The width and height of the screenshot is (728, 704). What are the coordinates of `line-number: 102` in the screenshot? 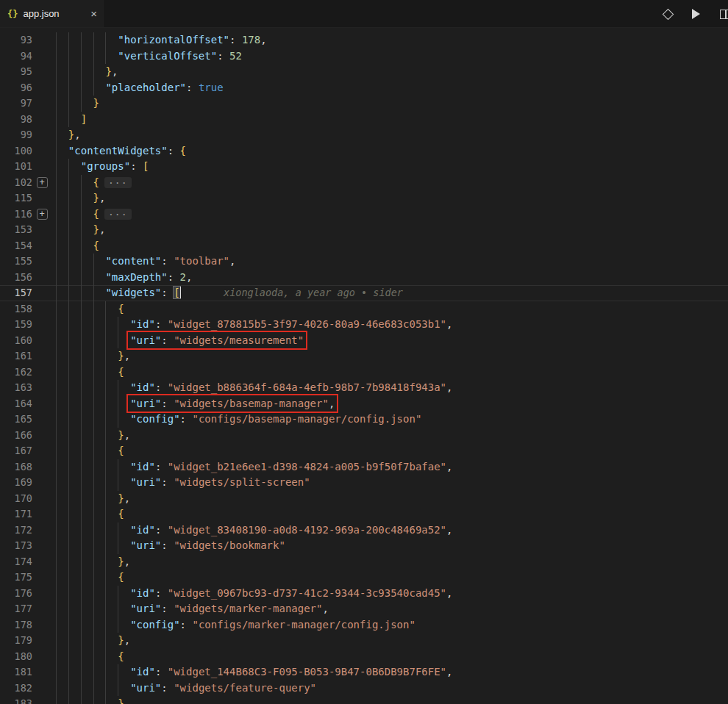 It's located at (16, 183).